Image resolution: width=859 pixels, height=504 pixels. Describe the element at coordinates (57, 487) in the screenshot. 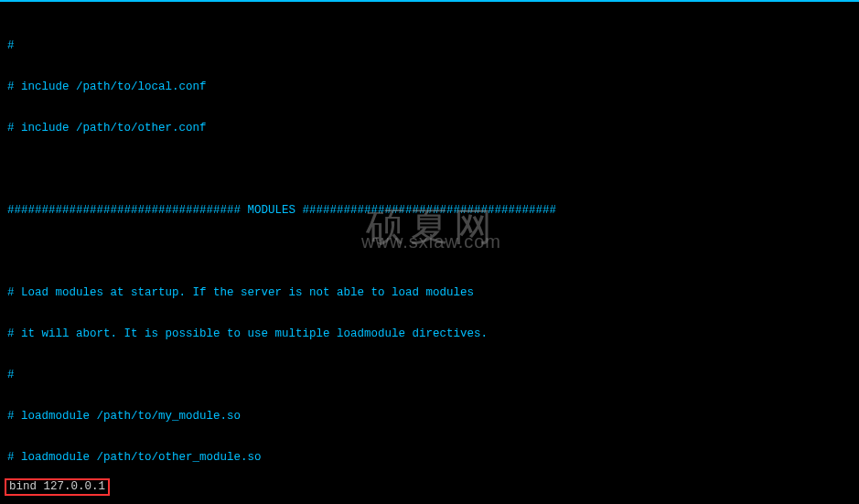

I see `bind-config-text: bind 127.0.0.1` at that location.